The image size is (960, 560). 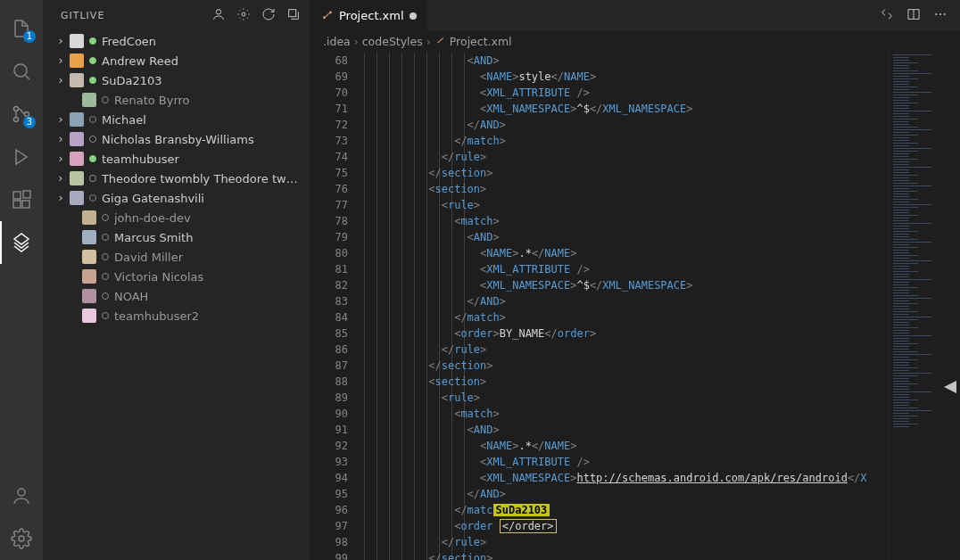 I want to click on user-name: Giga Gatenashvili, so click(x=153, y=198).